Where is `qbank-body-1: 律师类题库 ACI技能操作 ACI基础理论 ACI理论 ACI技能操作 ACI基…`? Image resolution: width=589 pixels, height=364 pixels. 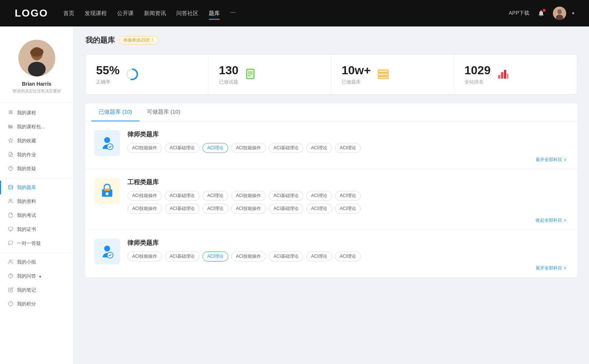
qbank-body-1: 律师类题库 ACI技能操作 ACI基础理论 ACI理论 ACI技能操作 ACI基… is located at coordinates (348, 146).